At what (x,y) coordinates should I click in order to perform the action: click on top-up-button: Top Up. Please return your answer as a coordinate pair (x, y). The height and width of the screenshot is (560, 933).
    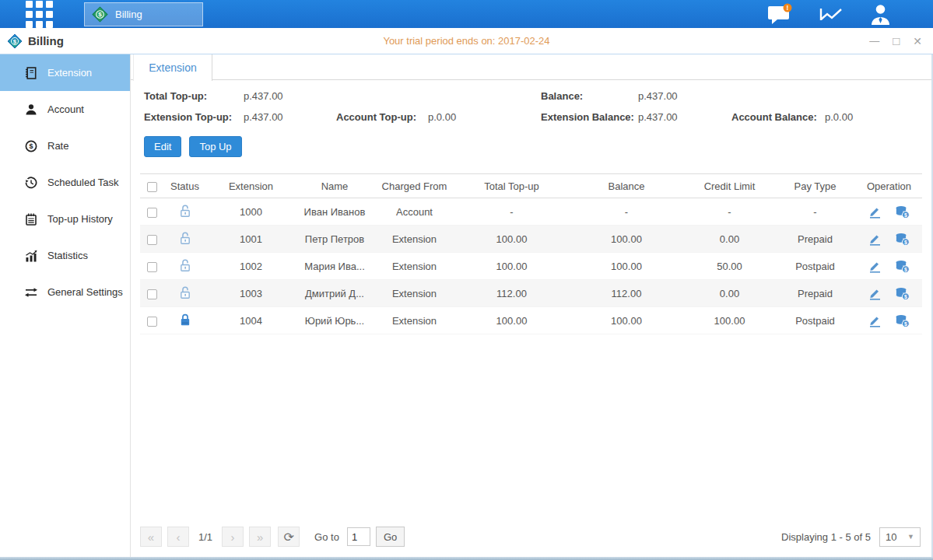
    Looking at the image, I should click on (215, 146).